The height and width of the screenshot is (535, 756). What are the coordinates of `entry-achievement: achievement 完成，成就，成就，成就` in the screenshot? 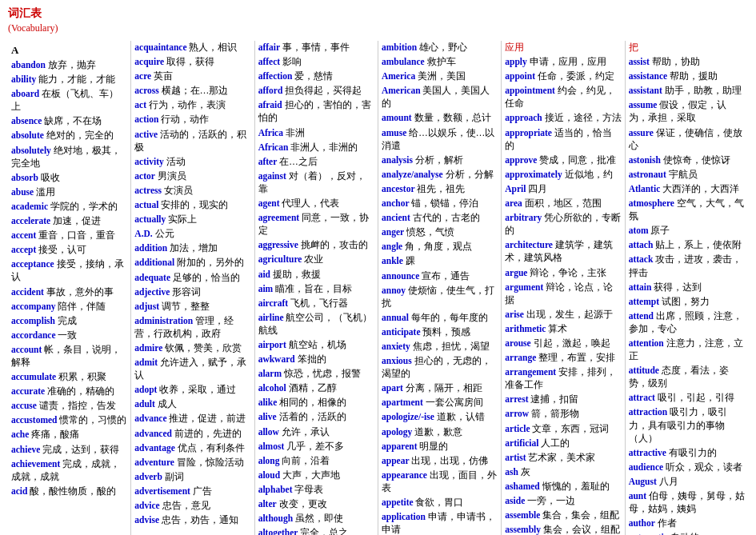 It's located at (69, 470).